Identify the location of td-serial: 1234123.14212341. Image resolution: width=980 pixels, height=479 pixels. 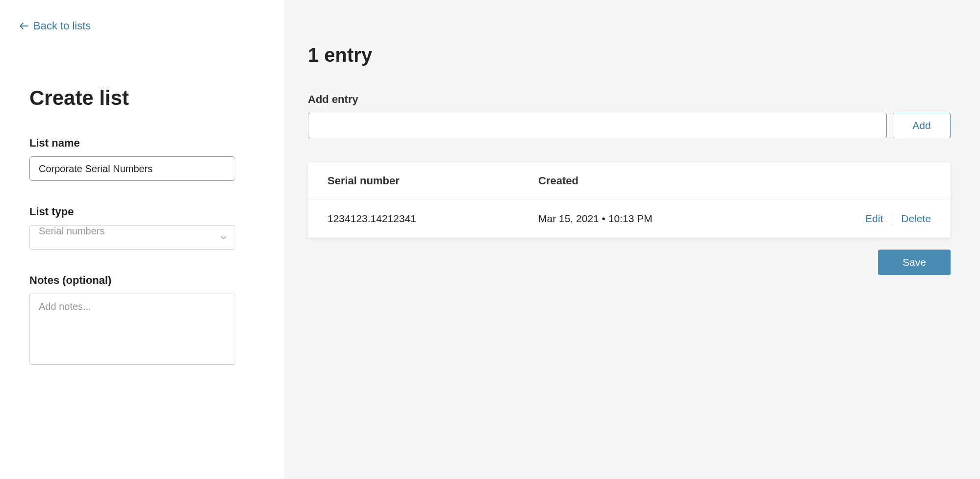
(433, 219).